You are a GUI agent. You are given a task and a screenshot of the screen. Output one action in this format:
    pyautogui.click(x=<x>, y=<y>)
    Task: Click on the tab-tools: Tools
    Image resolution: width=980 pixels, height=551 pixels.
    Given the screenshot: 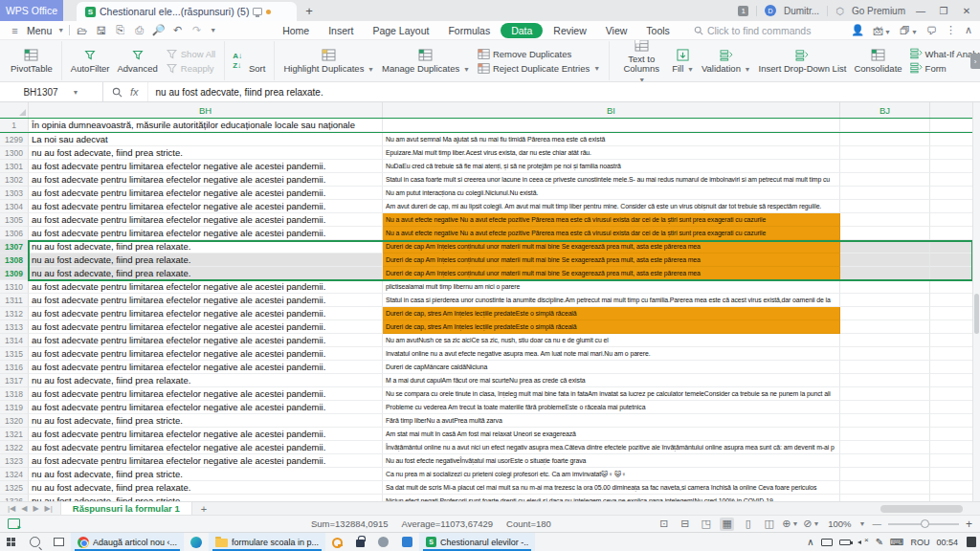 What is the action you would take?
    pyautogui.click(x=658, y=31)
    